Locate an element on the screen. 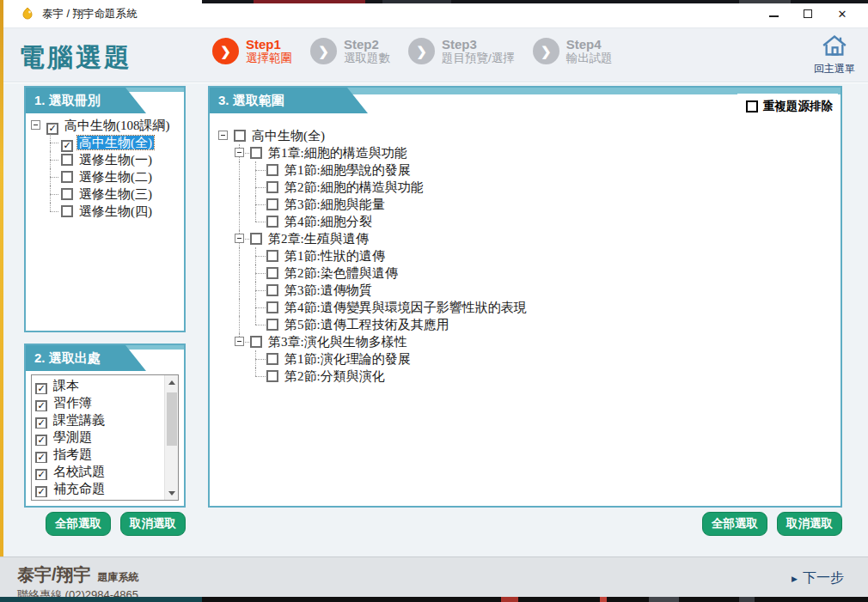 This screenshot has height=602, width=868. tree-item-label: 高中生物(108課綱) is located at coordinates (117, 125).